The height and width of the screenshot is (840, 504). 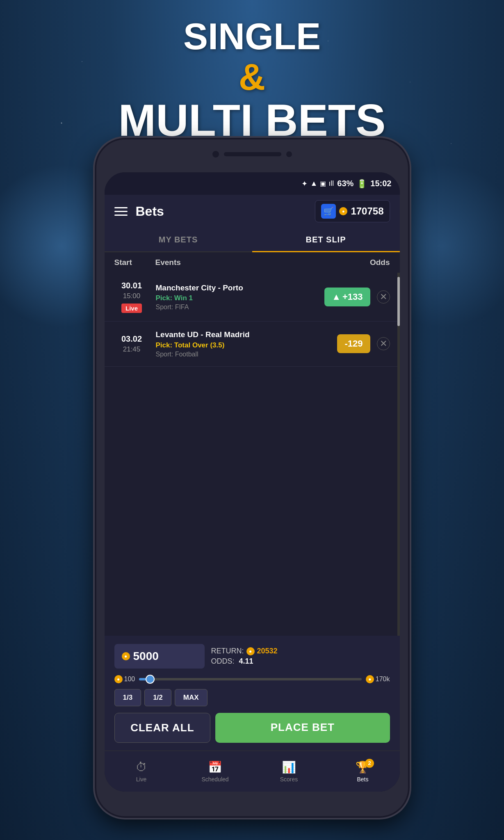 I want to click on bet-time-2: 21:45, so click(x=132, y=349).